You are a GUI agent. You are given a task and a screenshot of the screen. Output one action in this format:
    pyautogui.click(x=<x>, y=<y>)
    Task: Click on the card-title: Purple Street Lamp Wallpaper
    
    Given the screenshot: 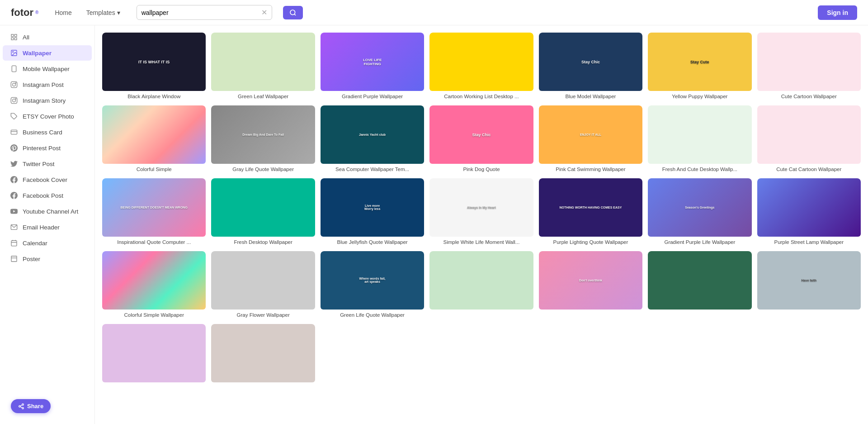 What is the action you would take?
    pyautogui.click(x=809, y=243)
    